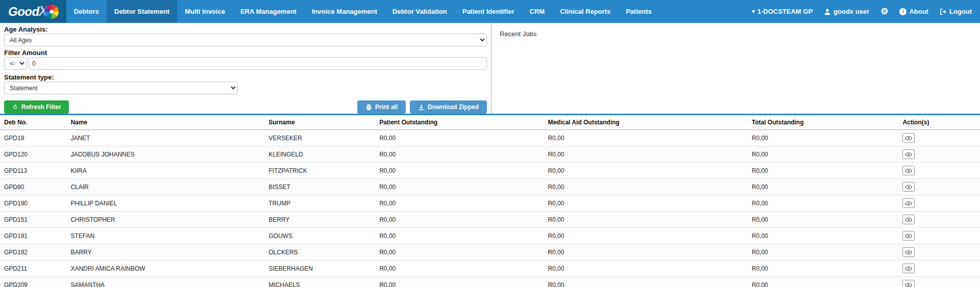 This screenshot has height=287, width=980. Describe the element at coordinates (884, 11) in the screenshot. I see `settings-button: ⚙` at that location.